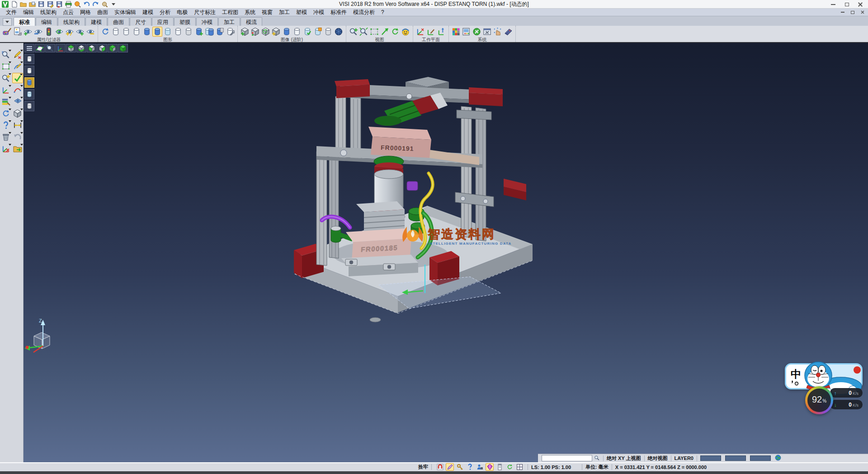 The image size is (868, 474). What do you see at coordinates (307, 32) in the screenshot?
I see `cylinder-check-icon` at bounding box center [307, 32].